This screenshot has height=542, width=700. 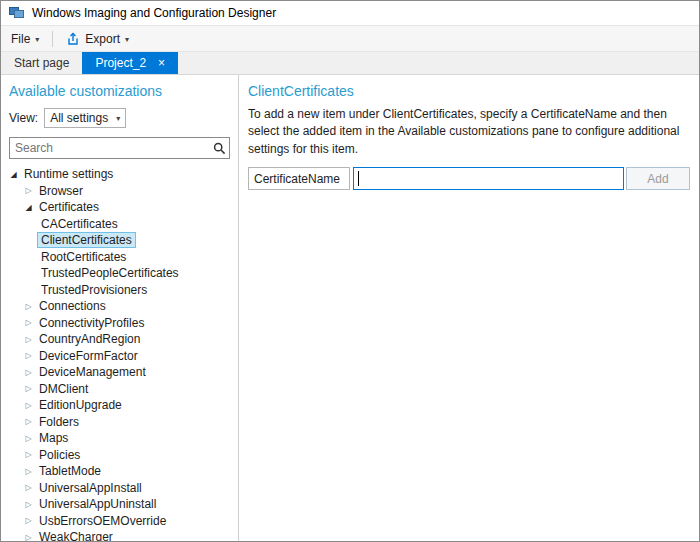 What do you see at coordinates (219, 148) in the screenshot?
I see `search-icon` at bounding box center [219, 148].